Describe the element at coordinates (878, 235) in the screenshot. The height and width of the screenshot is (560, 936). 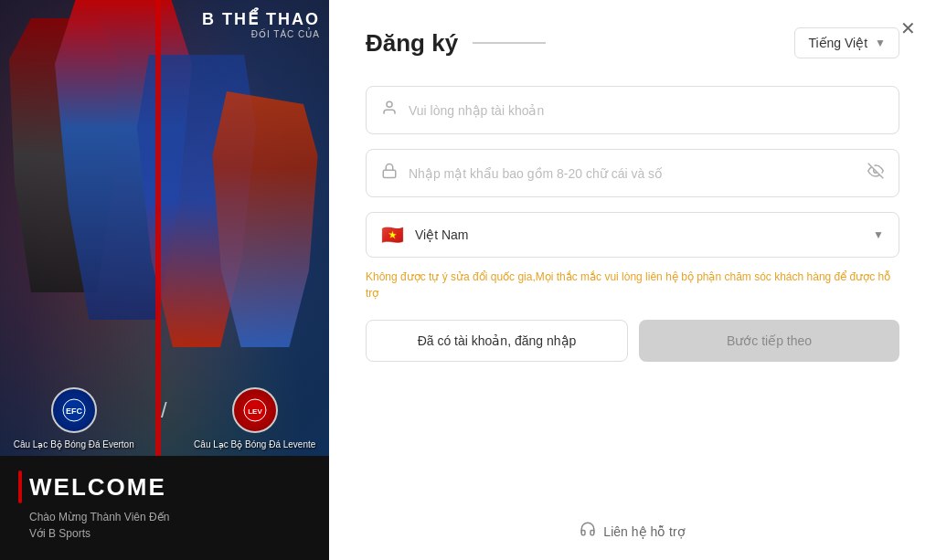
I see `country-chevron-icon: ▼` at that location.